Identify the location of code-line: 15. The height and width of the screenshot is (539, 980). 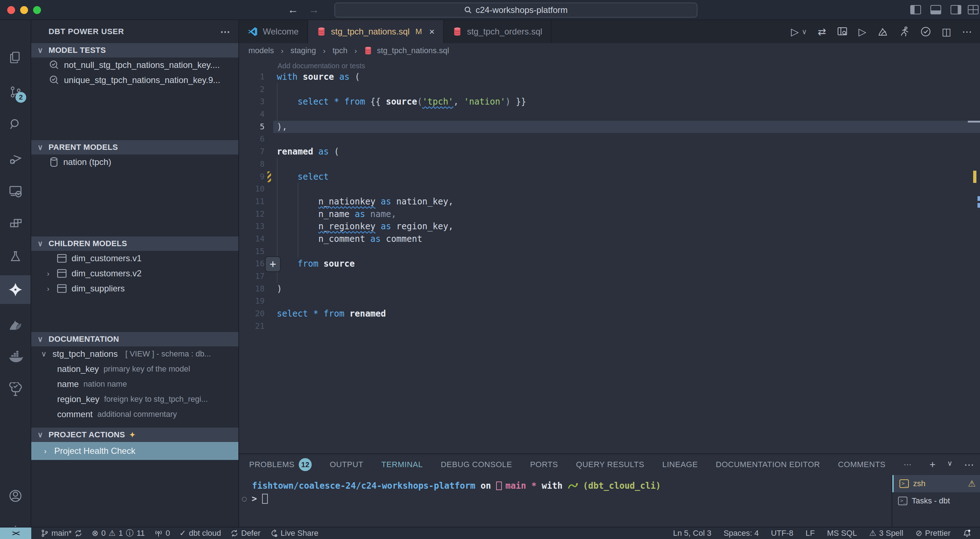
(609, 252).